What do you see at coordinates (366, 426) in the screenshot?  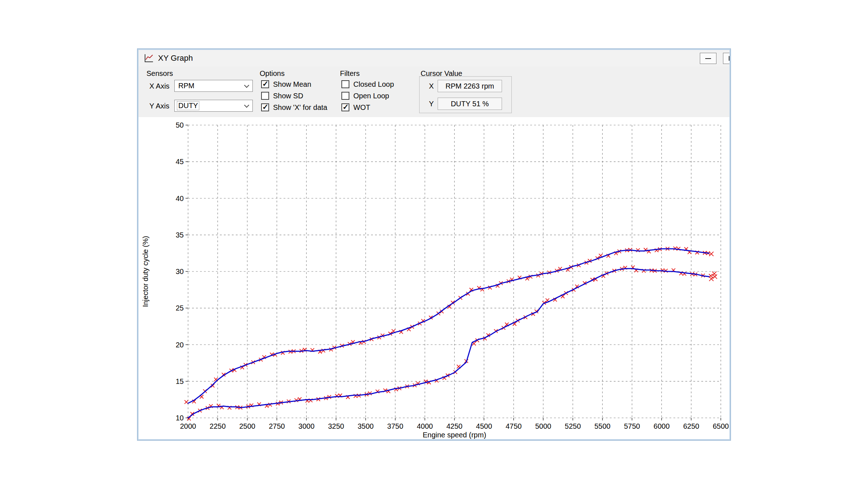 I see `svg-text: 3500` at bounding box center [366, 426].